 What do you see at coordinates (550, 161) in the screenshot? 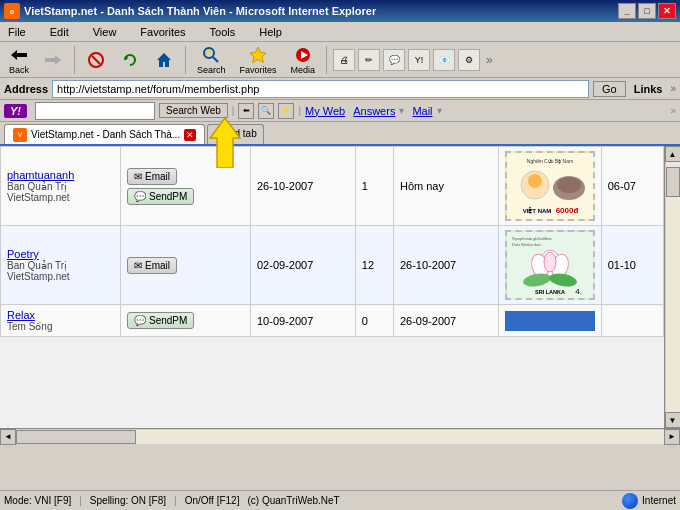
I see `svg-text: Nghiên Cứu Bộ Nam` at bounding box center [550, 161].